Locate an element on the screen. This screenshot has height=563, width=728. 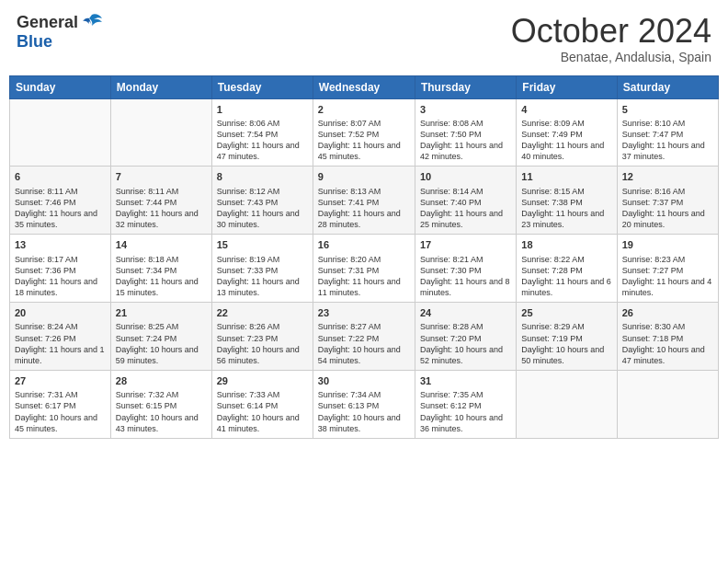
day-number: 25 is located at coordinates (566, 313).